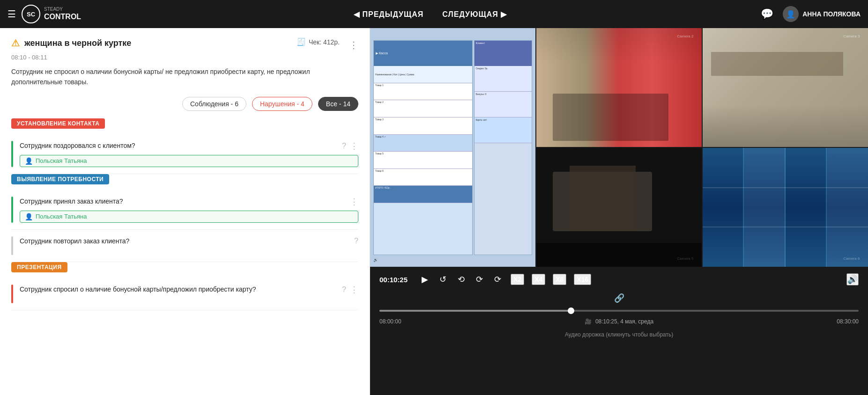 Image resolution: width=868 pixels, height=395 pixels. What do you see at coordinates (52, 14) in the screenshot?
I see `logo: SC STEADY CONTROL` at bounding box center [52, 14].